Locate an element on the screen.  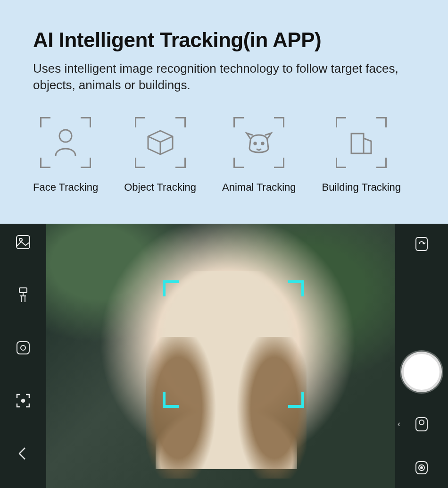
person-icon is located at coordinates (66, 143).